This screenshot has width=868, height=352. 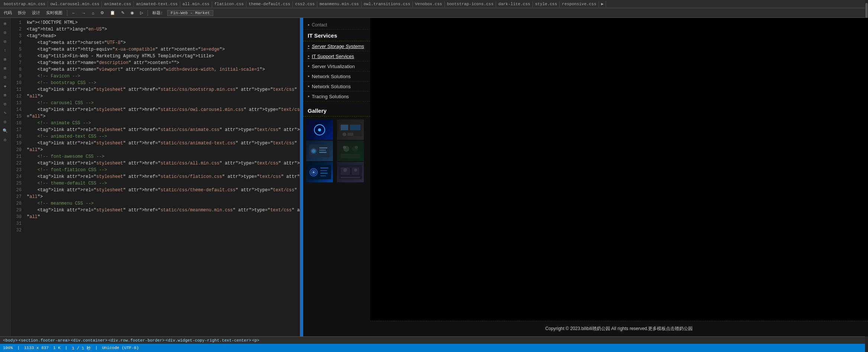 What do you see at coordinates (5, 68) in the screenshot?
I see `sidebar-icon-6: ⊠` at bounding box center [5, 68].